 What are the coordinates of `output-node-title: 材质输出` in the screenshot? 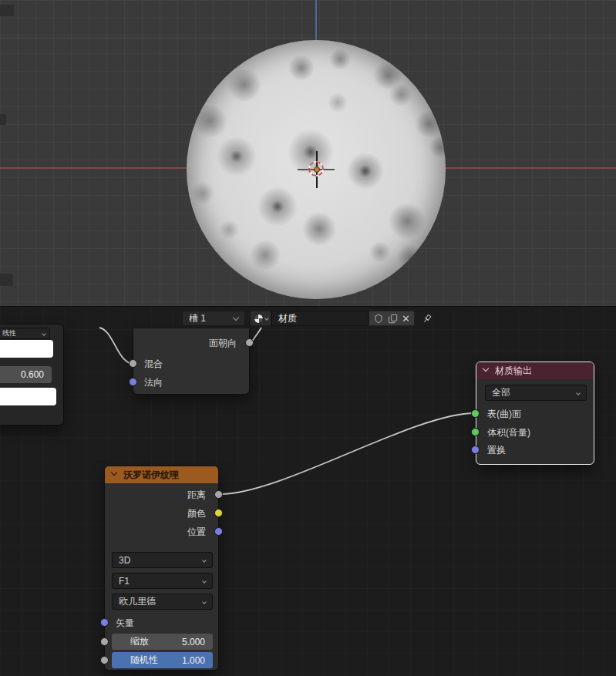 It's located at (513, 372).